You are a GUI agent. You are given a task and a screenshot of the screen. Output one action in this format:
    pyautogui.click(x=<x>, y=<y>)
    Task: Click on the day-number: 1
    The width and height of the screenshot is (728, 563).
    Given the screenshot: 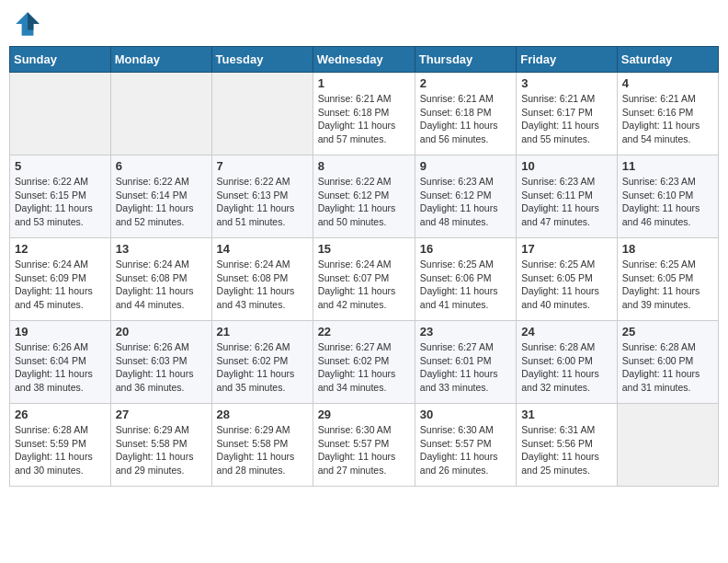 What is the action you would take?
    pyautogui.click(x=364, y=83)
    